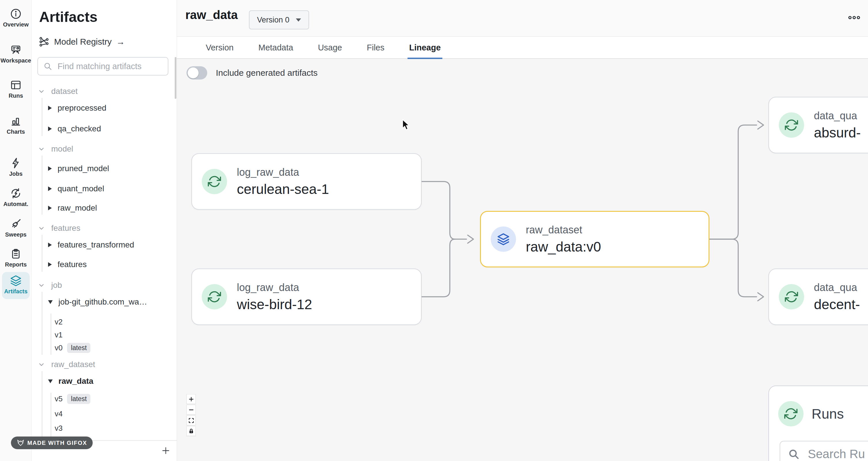 Image resolution: width=868 pixels, height=461 pixels. I want to click on tab-version: Version, so click(220, 48).